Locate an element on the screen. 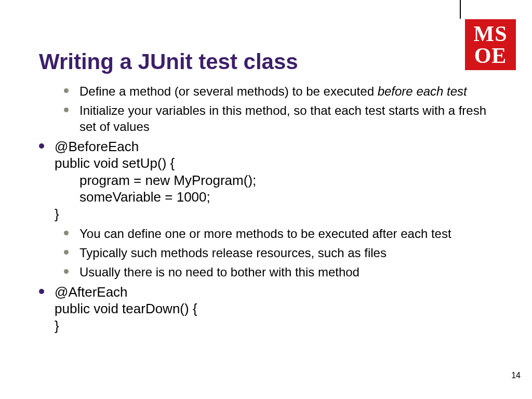 Image resolution: width=532 pixels, height=399 pixels. bullet: Initialize your variables in this method… is located at coordinates (280, 118).